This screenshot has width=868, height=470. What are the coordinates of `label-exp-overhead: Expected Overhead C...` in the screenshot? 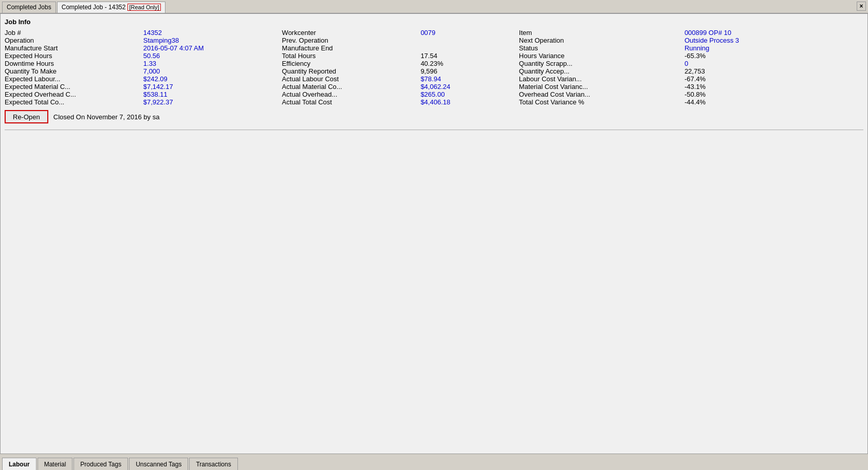 It's located at (74, 95).